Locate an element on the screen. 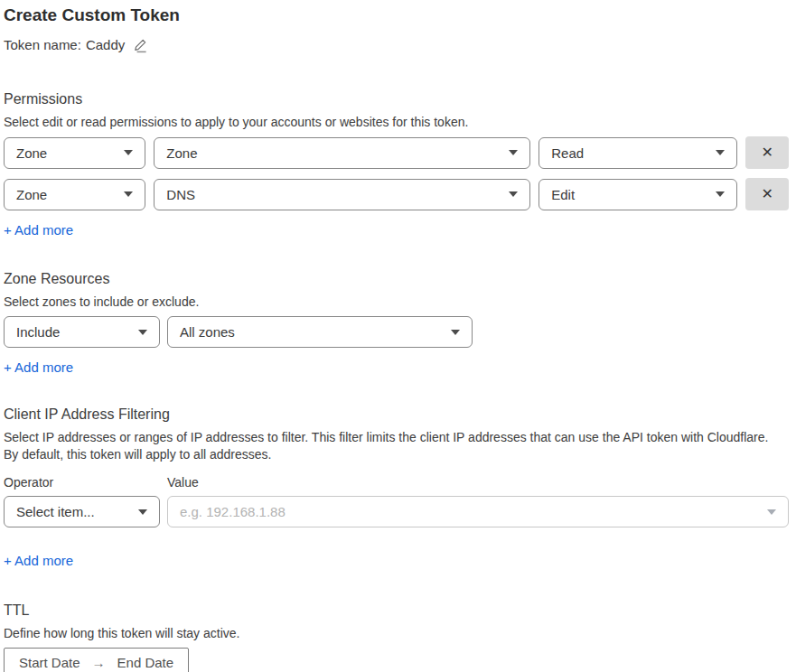  permission-resource-select: DNS is located at coordinates (342, 195).